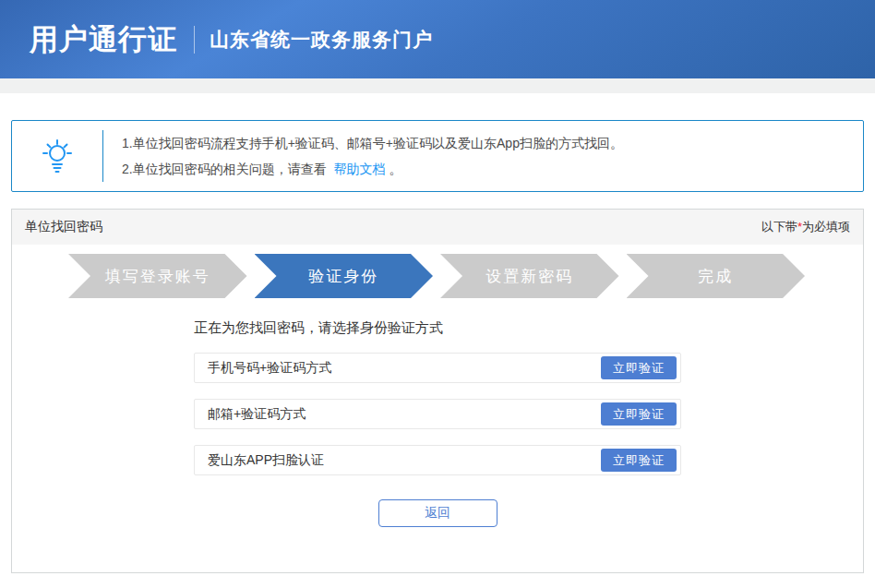 The image size is (875, 588). I want to click on step-verify-identity: 验证身份, so click(344, 276).